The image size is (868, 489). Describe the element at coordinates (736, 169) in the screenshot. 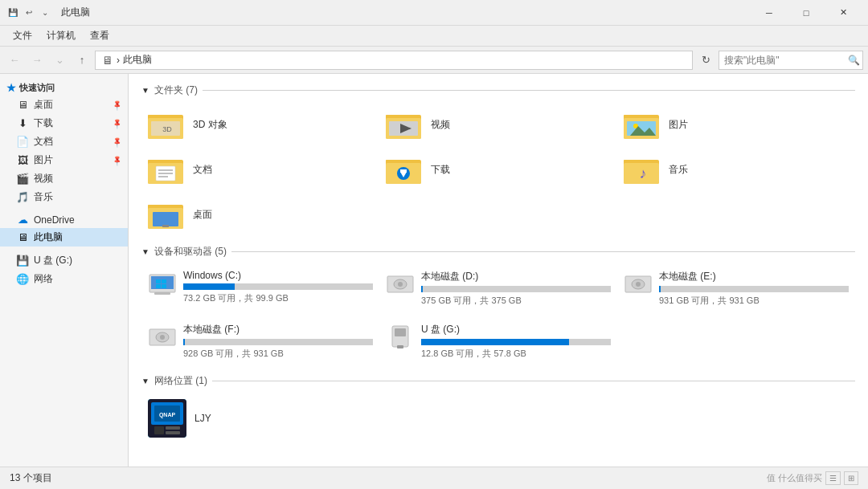

I see `folder-item-music: ♪ 音乐` at that location.